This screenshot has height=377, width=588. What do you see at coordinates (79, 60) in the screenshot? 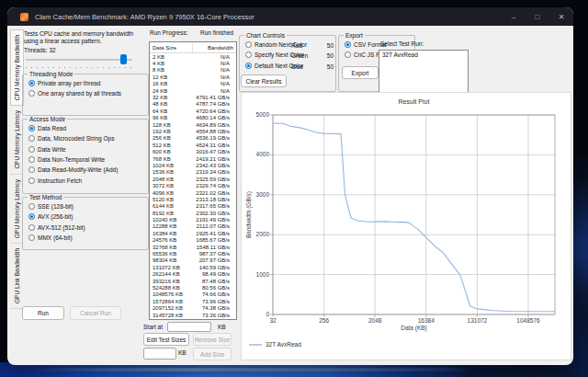
I see `threads-slider-track` at bounding box center [79, 60].